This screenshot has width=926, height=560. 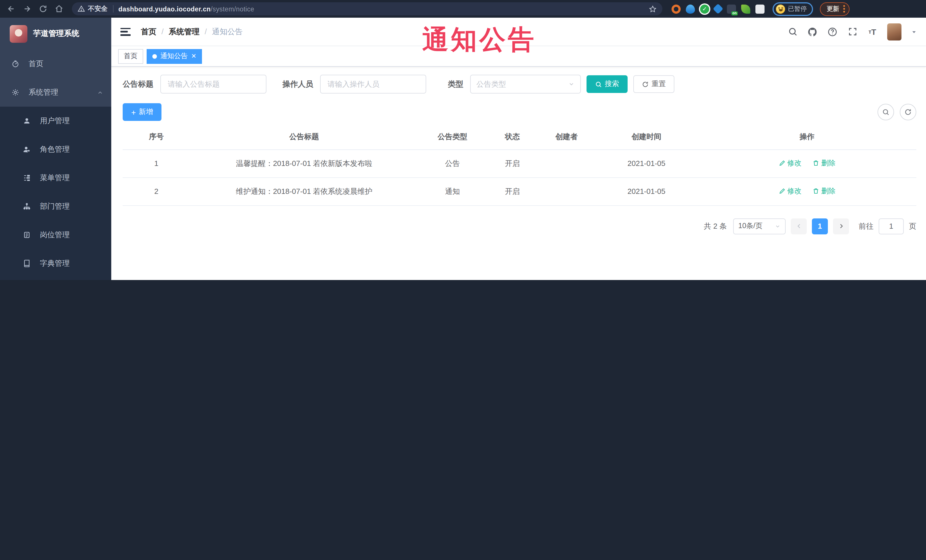 What do you see at coordinates (852, 32) in the screenshot?
I see `topbar-actions: тT` at bounding box center [852, 32].